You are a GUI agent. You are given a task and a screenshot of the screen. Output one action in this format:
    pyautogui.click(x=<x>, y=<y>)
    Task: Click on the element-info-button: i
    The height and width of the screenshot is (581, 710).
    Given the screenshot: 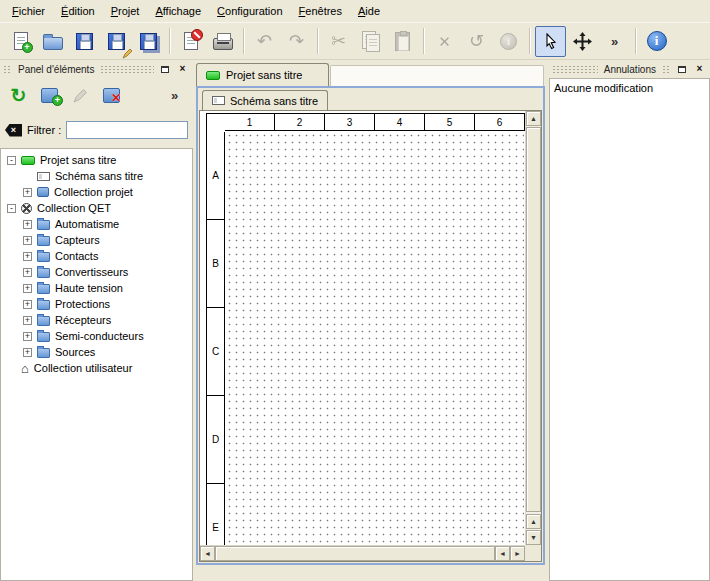 What is the action you would take?
    pyautogui.click(x=508, y=42)
    